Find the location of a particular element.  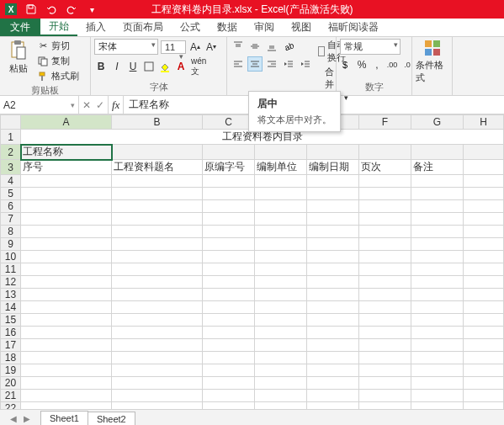

sheet-tab: Sheet1 is located at coordinates (64, 417).